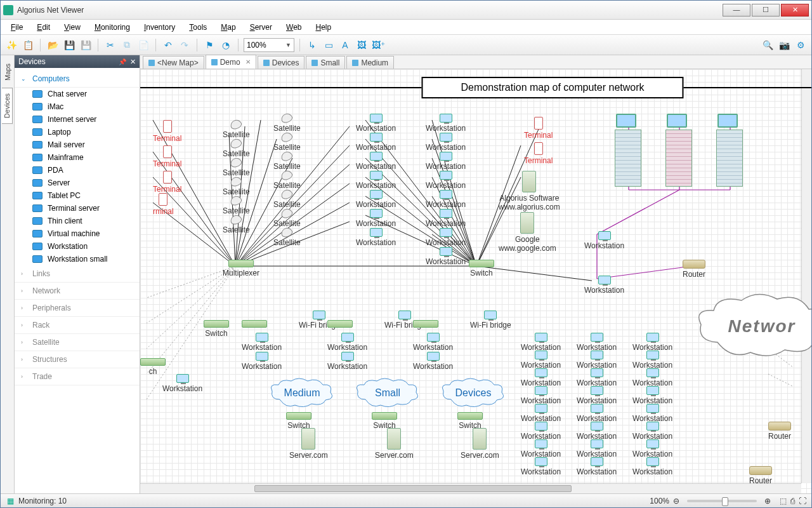 The image size is (812, 508). What do you see at coordinates (77, 145) in the screenshot?
I see `device-item: Mail server` at bounding box center [77, 145].